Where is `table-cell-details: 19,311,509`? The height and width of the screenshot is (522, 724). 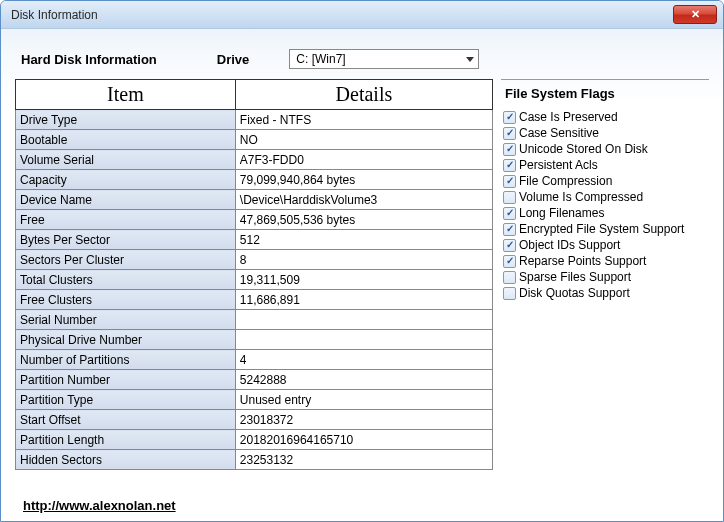 table-cell-details: 19,311,509 is located at coordinates (364, 280).